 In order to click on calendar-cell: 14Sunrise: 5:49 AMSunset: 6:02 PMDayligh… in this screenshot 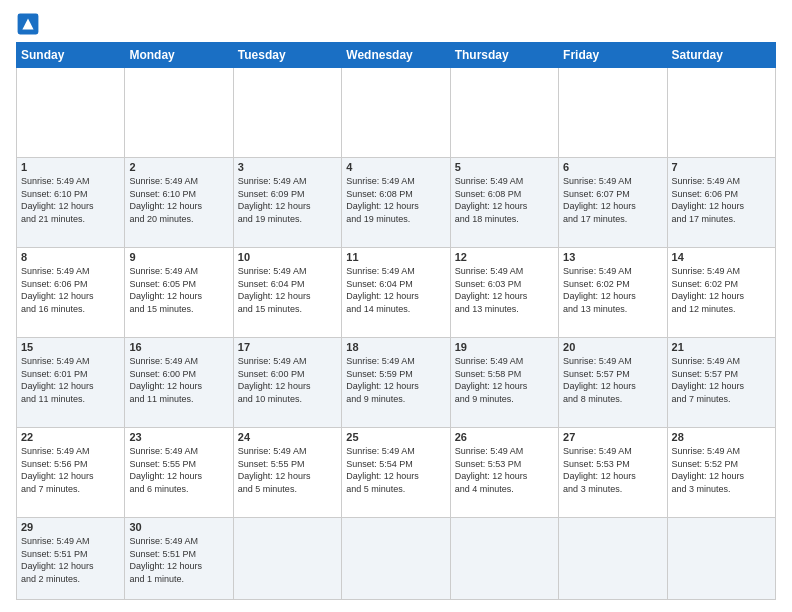, I will do `click(721, 293)`.